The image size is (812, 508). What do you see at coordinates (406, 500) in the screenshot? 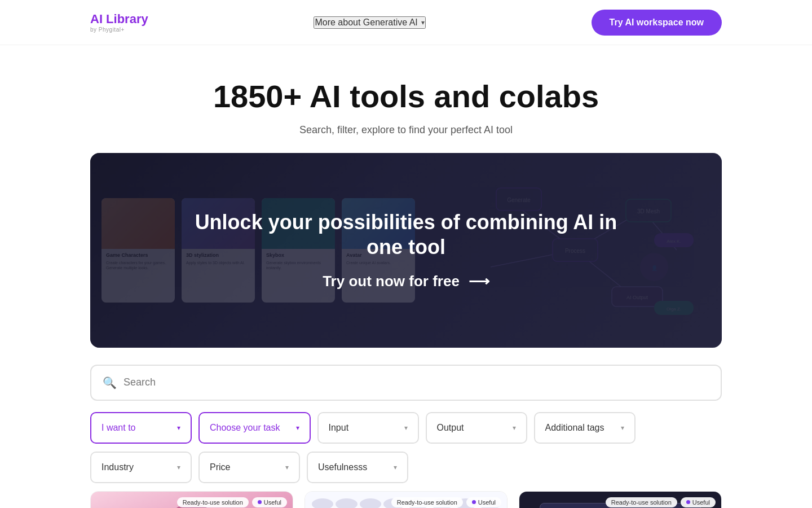
I see `tool-card-2: Ready-to-use solution Useful` at bounding box center [406, 500].